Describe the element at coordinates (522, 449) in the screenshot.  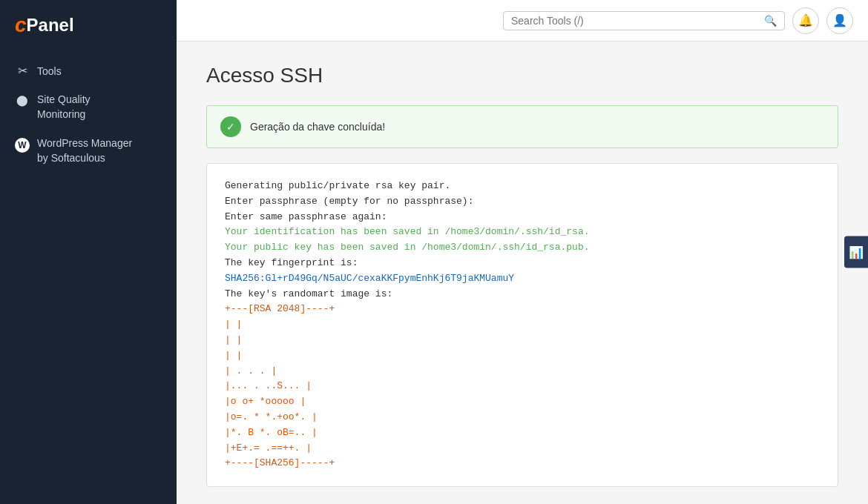
I see `terminal-line: |+E+.= .==++. |` at that location.